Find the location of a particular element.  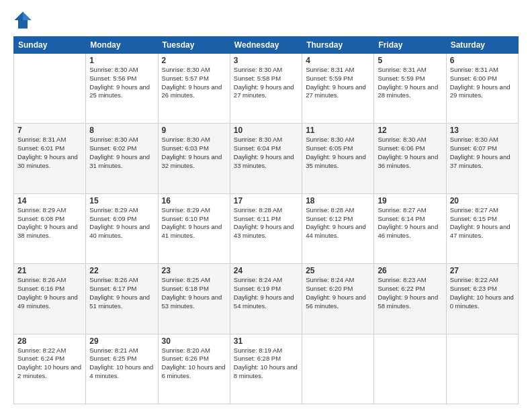

daylight-label: Daylight: 9 hours and 37 minutes. is located at coordinates (480, 161).